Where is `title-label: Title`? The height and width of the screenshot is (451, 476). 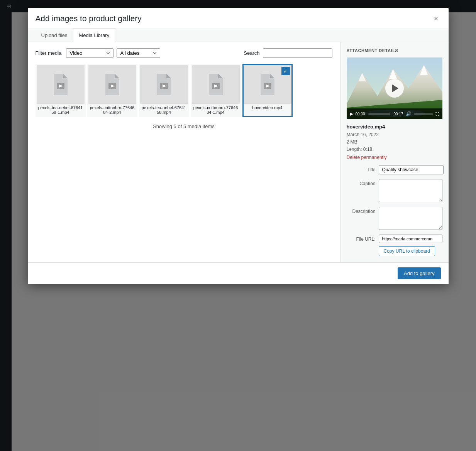
title-label: Title is located at coordinates (361, 169).